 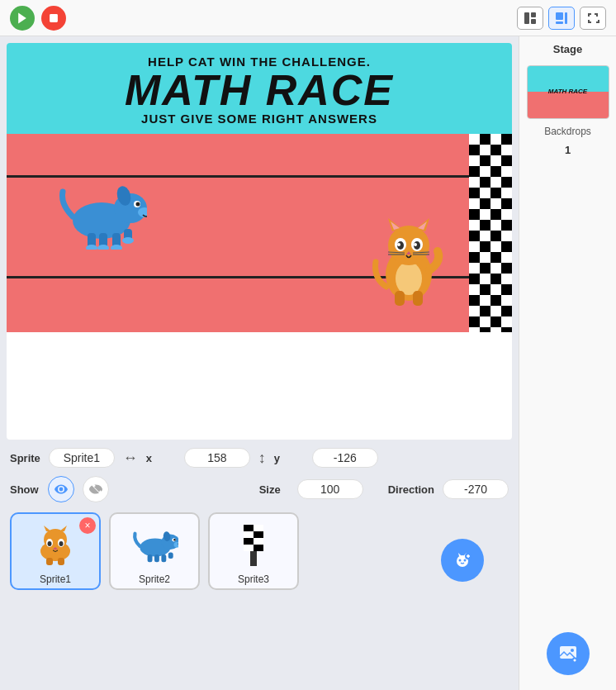 What do you see at coordinates (567, 364) in the screenshot?
I see `right-panel: Stage MATH RACE Backdrops 1` at bounding box center [567, 364].